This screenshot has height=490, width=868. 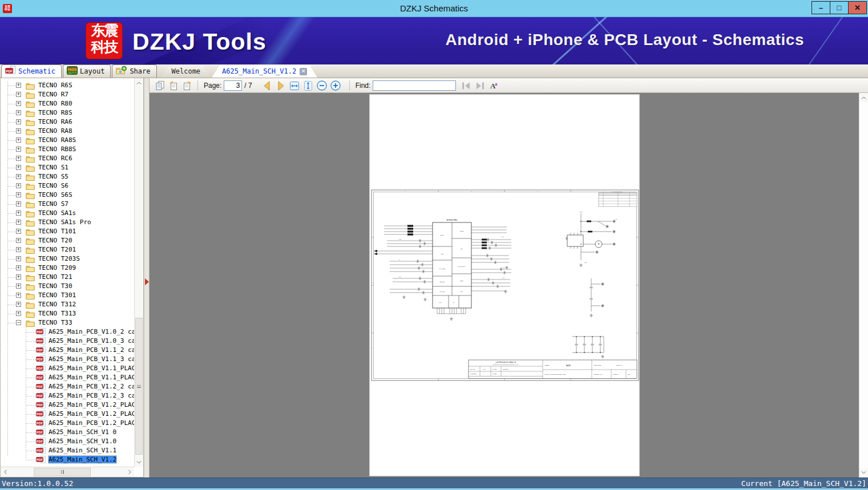 What do you see at coordinates (864, 98) in the screenshot?
I see `viewer-scroll-up-icon` at bounding box center [864, 98].